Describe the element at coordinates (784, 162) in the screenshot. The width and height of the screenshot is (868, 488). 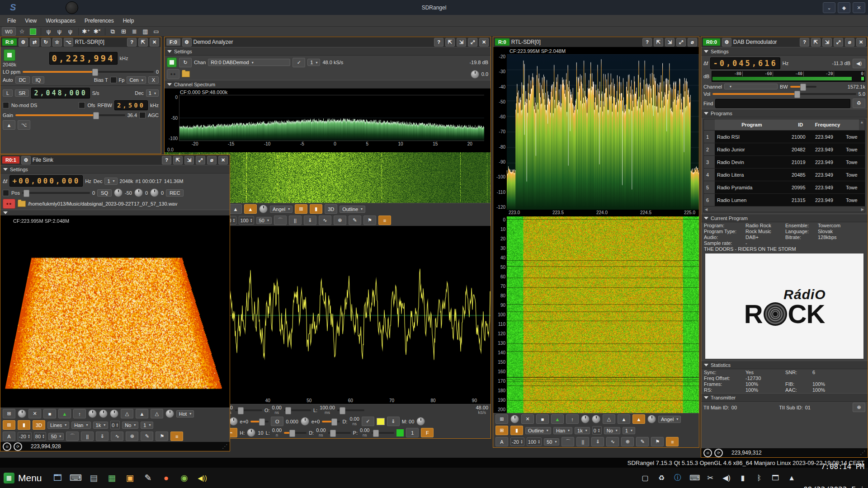
I see `program-row: 3 Radio Devin 21019 223.949 Towe` at that location.